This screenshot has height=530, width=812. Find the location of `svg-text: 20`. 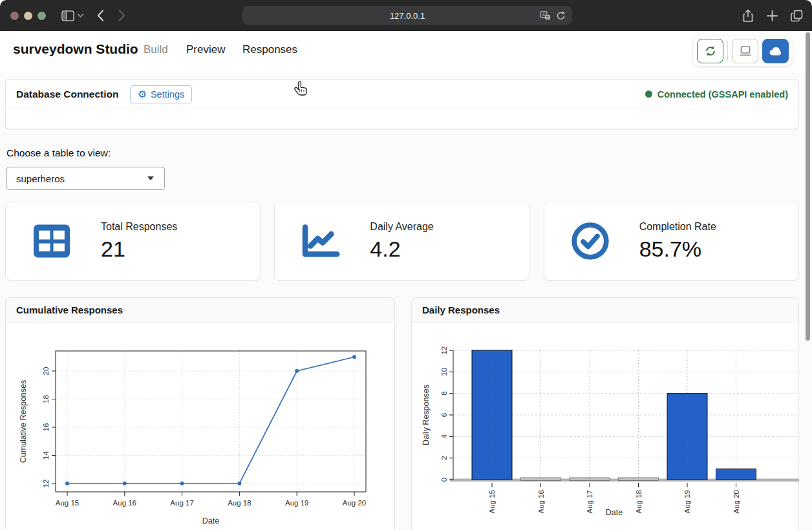

svg-text: 20 is located at coordinates (46, 371).